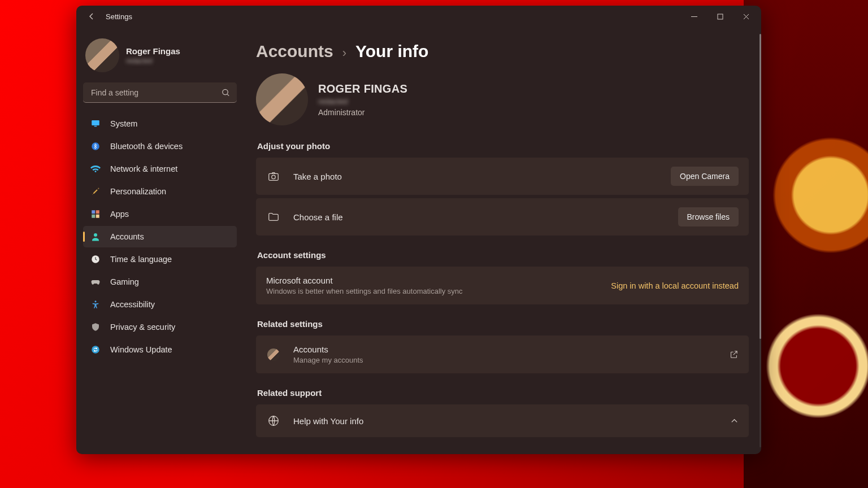 The height and width of the screenshot is (488, 868). What do you see at coordinates (142, 327) in the screenshot?
I see `sidebar-item-label: Privacy & security` at bounding box center [142, 327].